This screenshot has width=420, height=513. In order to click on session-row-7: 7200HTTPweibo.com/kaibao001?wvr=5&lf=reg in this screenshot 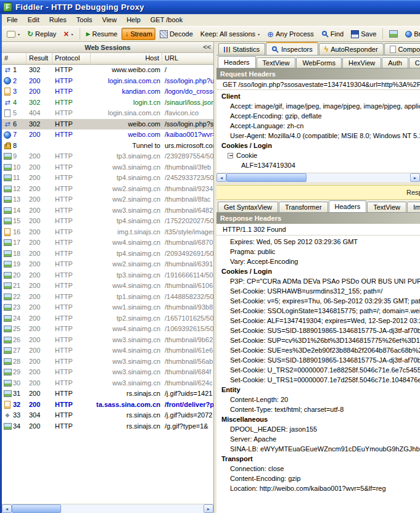, I will do `click(107, 135)`.